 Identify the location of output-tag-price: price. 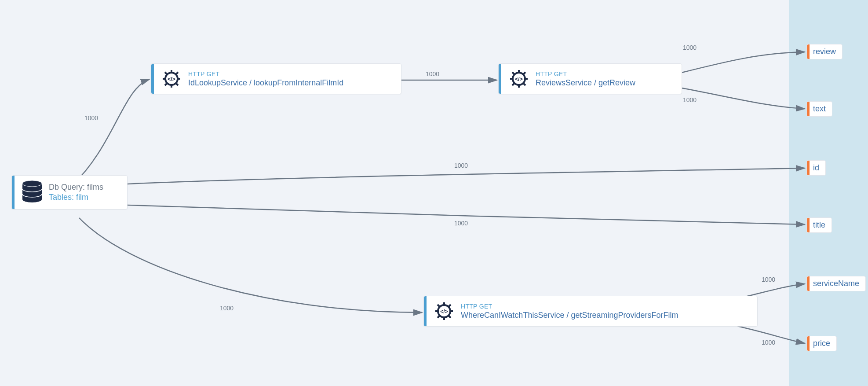
(821, 343).